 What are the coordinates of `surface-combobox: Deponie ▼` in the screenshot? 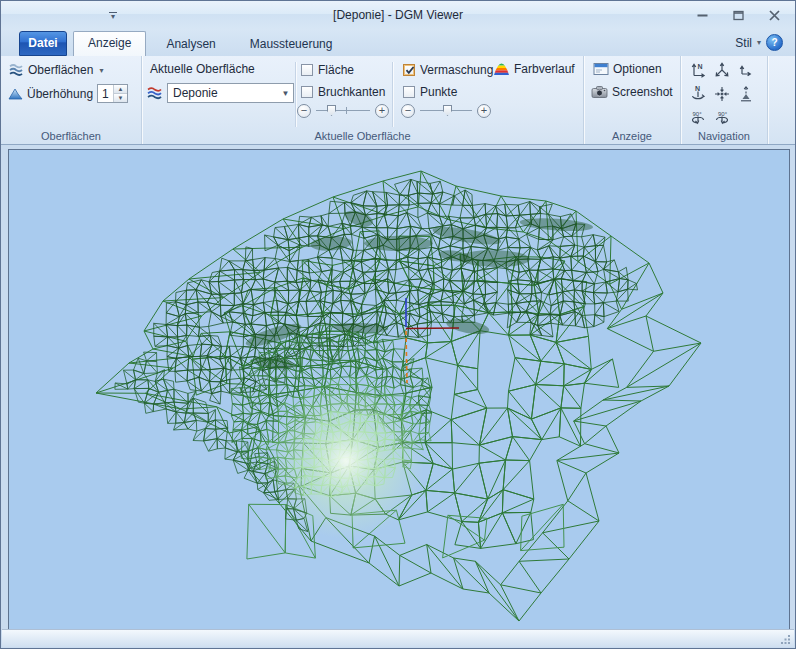 It's located at (230, 93).